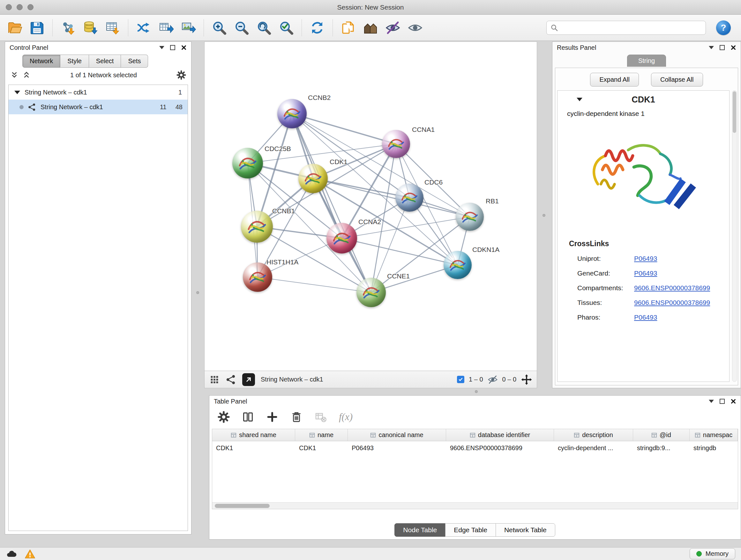 This screenshot has width=741, height=560. I want to click on network-node-cdk1, so click(313, 178).